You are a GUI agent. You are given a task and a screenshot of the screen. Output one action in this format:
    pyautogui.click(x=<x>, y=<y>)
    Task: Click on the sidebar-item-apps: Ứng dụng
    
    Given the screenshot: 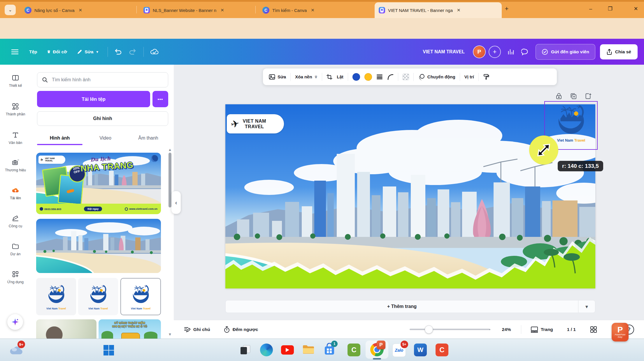 What is the action you would take?
    pyautogui.click(x=15, y=282)
    